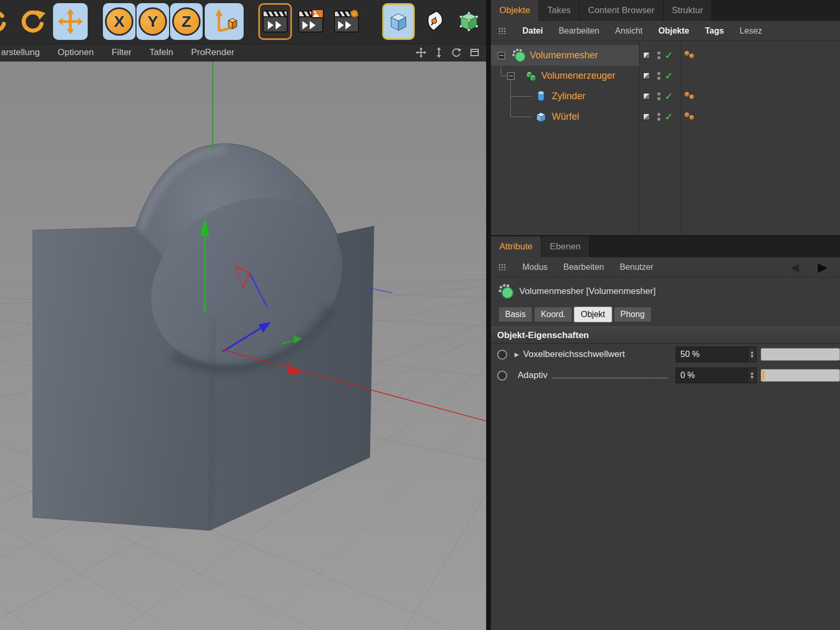  What do you see at coordinates (275, 22) in the screenshot?
I see `render-view-button` at bounding box center [275, 22].